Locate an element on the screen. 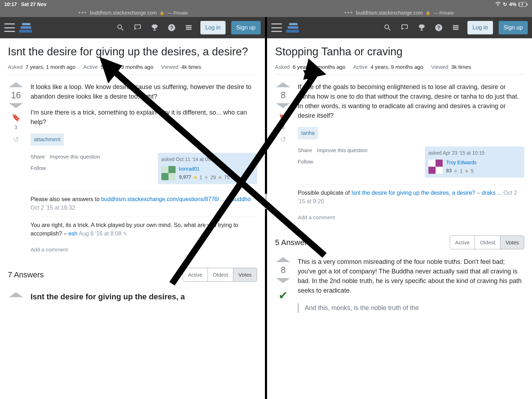 This screenshot has height=399, width=532. user-link: Troy Edwards is located at coordinates (461, 162).